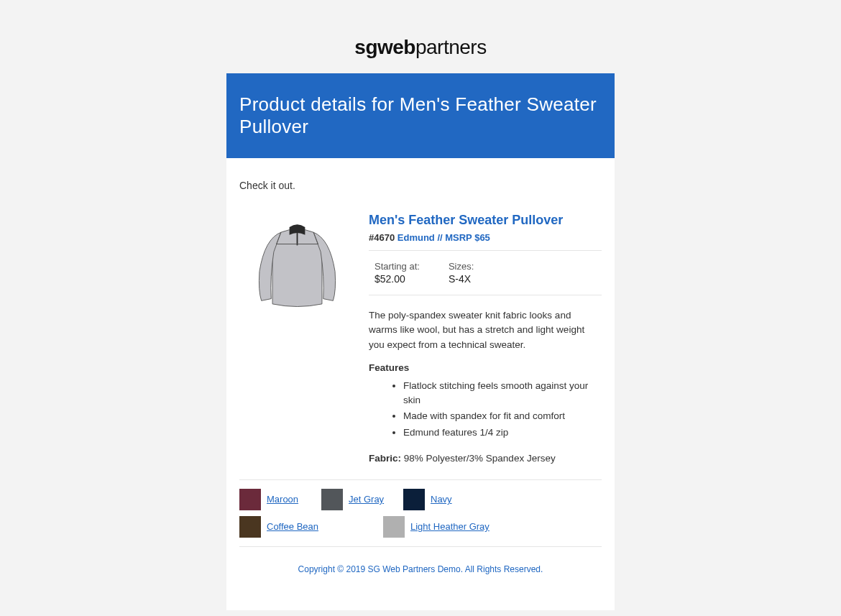  I want to click on fabric-value: 98% Polyester/3% Spandex Jersey, so click(480, 459).